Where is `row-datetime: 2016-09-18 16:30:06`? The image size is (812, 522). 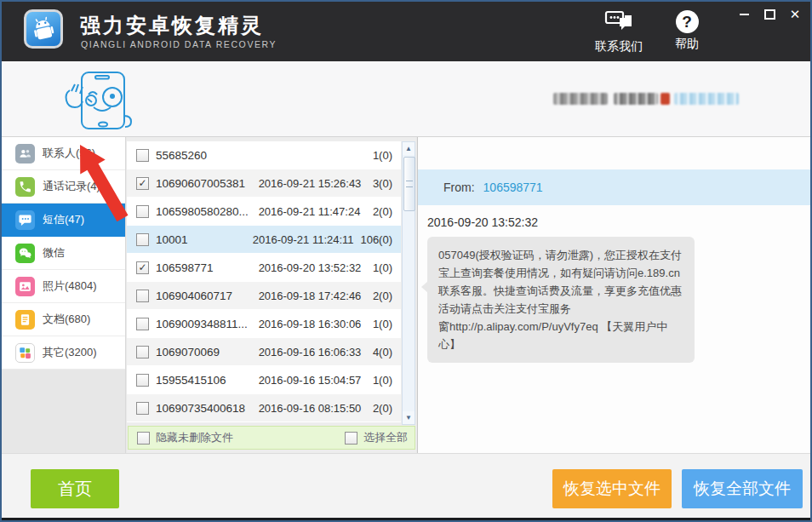 row-datetime: 2016-09-18 16:30:06 is located at coordinates (316, 324).